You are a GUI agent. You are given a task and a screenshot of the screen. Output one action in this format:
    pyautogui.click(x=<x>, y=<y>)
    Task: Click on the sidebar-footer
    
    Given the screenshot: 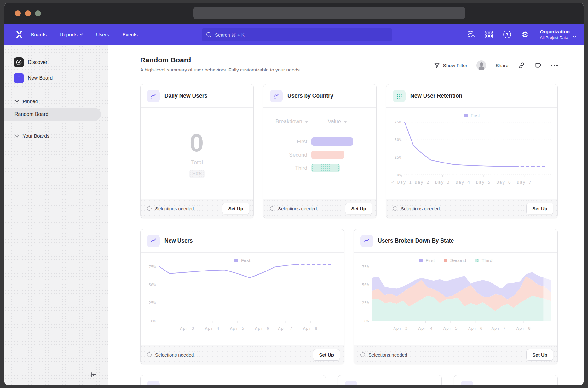 What is the action you would take?
    pyautogui.click(x=56, y=374)
    